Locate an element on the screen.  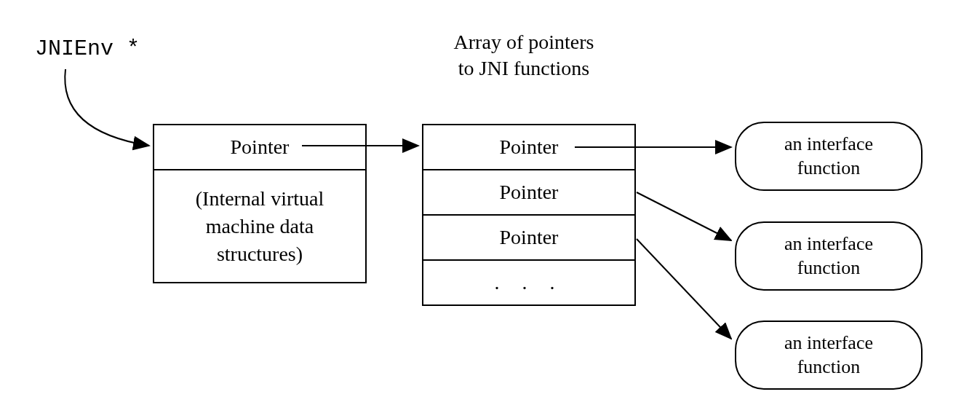
function-pointer-more: . . . is located at coordinates (529, 283).